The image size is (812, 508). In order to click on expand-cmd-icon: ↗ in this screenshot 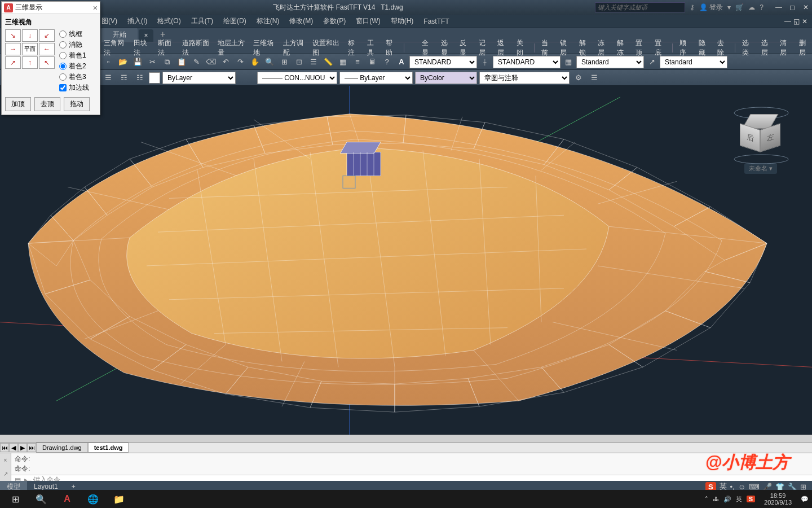, I will do `click(6, 474)`.